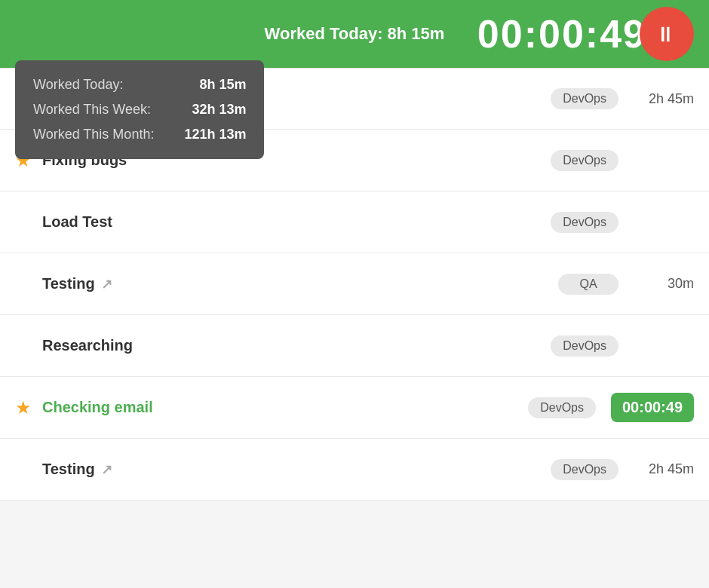 Image resolution: width=709 pixels, height=588 pixels. I want to click on stats-label: Worked Today:, so click(78, 84).